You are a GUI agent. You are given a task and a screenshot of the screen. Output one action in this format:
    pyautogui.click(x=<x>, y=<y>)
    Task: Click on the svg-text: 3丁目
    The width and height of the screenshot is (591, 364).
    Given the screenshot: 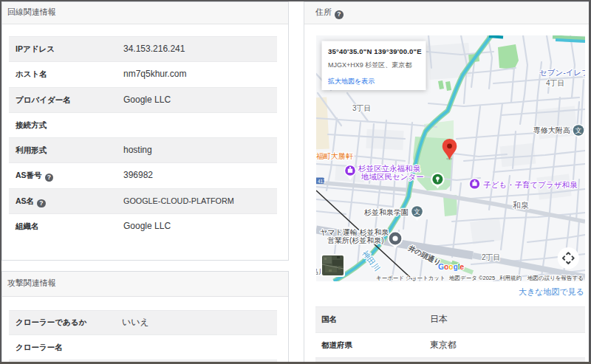 What is the action you would take?
    pyautogui.click(x=362, y=108)
    